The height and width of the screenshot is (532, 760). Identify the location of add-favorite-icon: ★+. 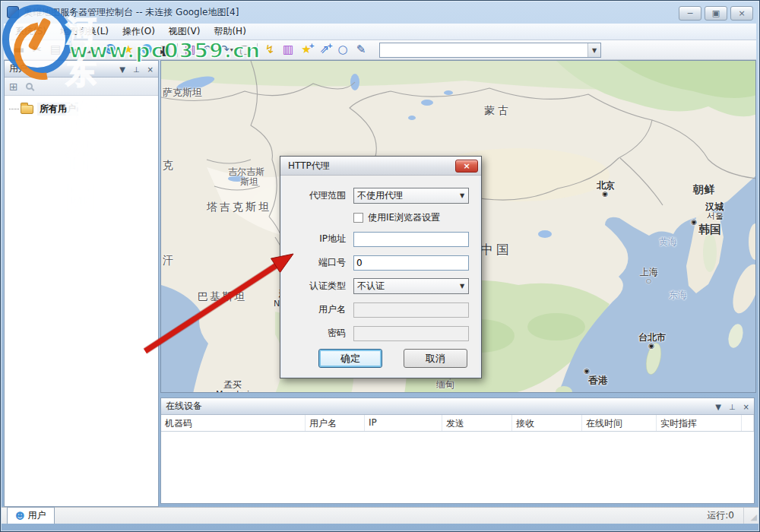
(306, 50).